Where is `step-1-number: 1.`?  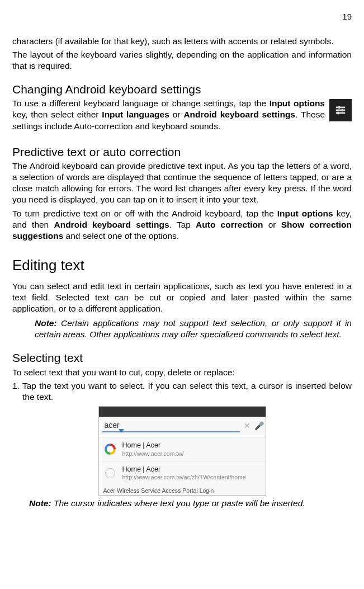 step-1-number: 1. is located at coordinates (17, 392).